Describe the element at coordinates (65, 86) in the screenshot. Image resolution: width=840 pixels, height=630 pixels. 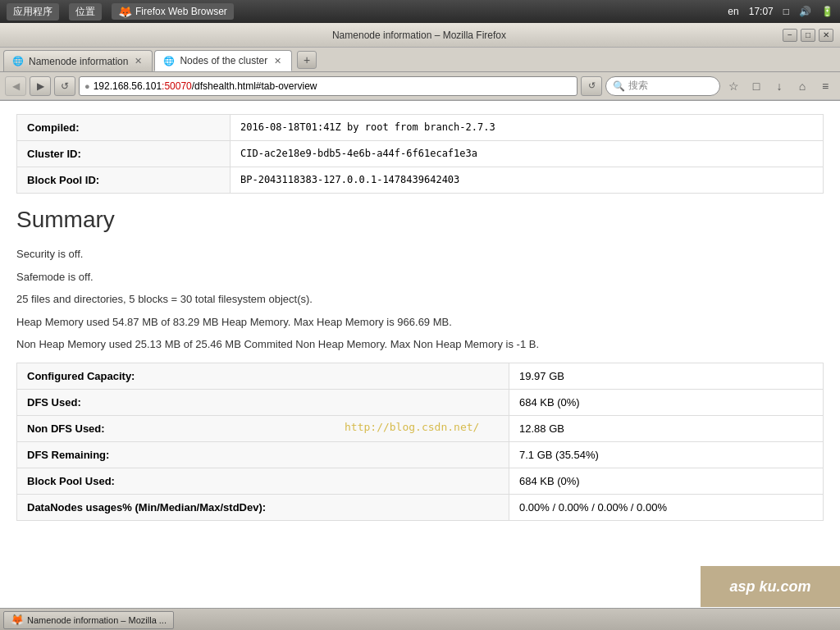
I see `reload-button: ↺` at that location.